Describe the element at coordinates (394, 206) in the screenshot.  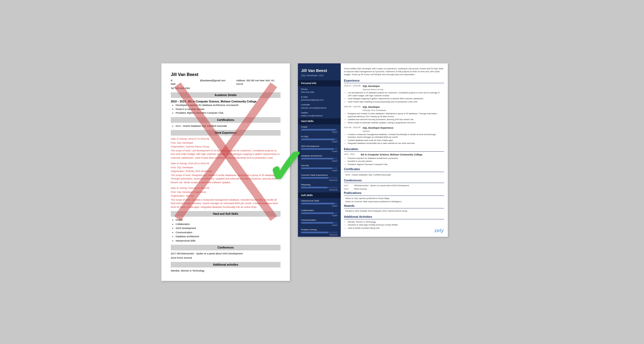
I see `awards-section-title: Awards` at that location.